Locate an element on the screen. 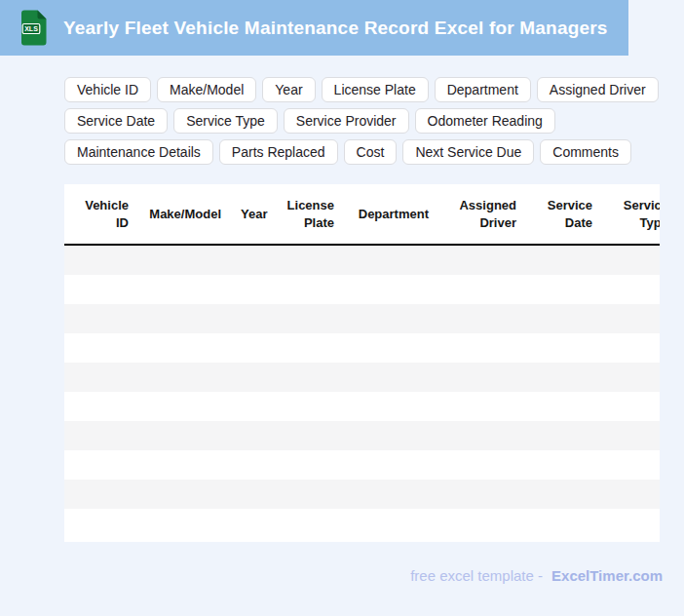 This screenshot has height=616, width=684. chip-service-provider: Service Provider is located at coordinates (347, 121).